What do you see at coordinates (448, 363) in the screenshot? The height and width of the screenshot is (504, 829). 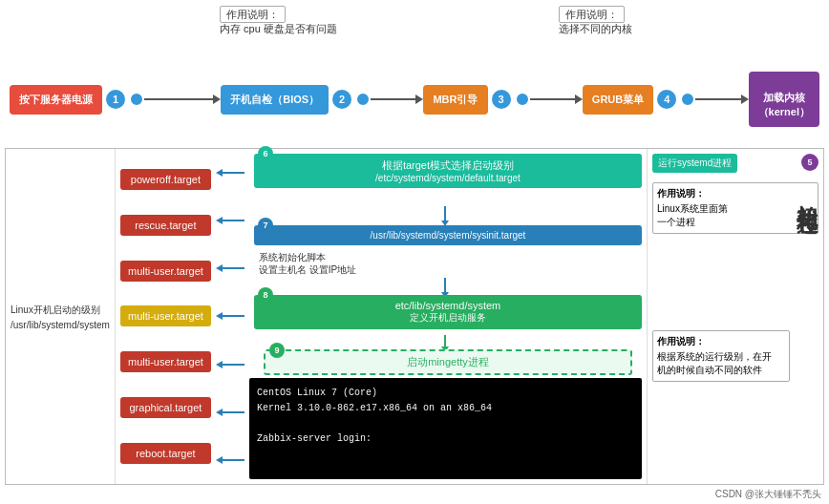 I see `step9-box: 9 启动mingetty进程` at bounding box center [448, 363].